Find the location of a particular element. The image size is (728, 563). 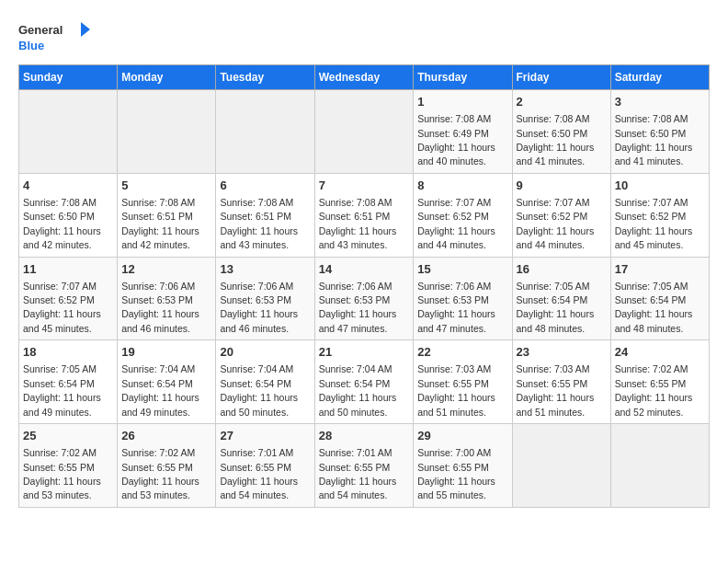

calendar-cell: 11Sunrise: 7:07 AM Sunset: 6:52 PM Dayli… is located at coordinates (68, 298).